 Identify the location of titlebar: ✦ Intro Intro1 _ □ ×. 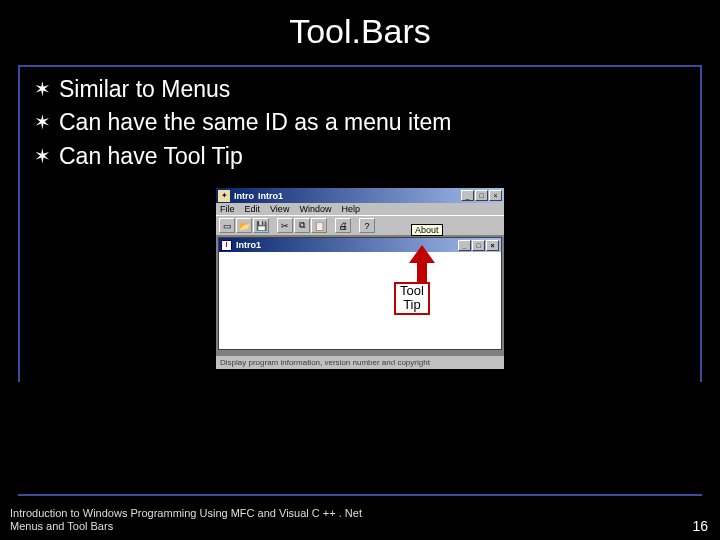
(360, 196).